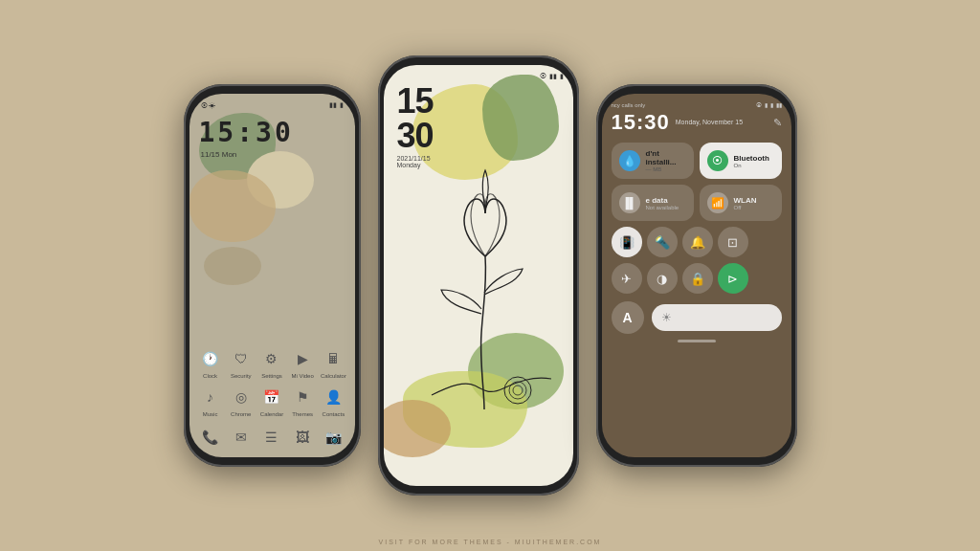 The image size is (980, 551). What do you see at coordinates (718, 161) in the screenshot?
I see `bluetooth-tile-icon: ⦿` at bounding box center [718, 161].